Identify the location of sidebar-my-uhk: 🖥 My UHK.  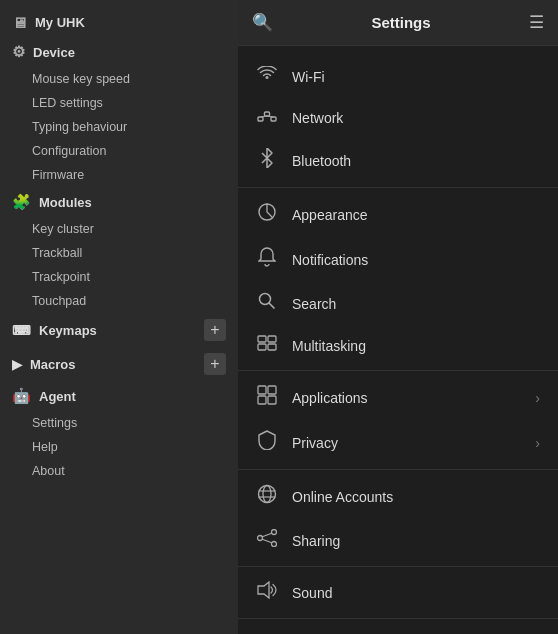
(119, 22).